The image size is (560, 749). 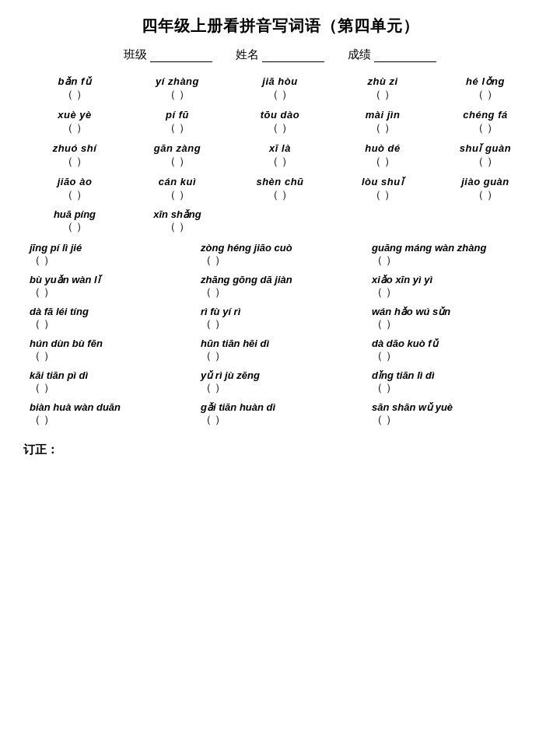 What do you see at coordinates (280, 115) in the screenshot?
I see `pinyin-row-5: xuè yèpí fūtōu dàomài jìnchéng fá` at bounding box center [280, 115].